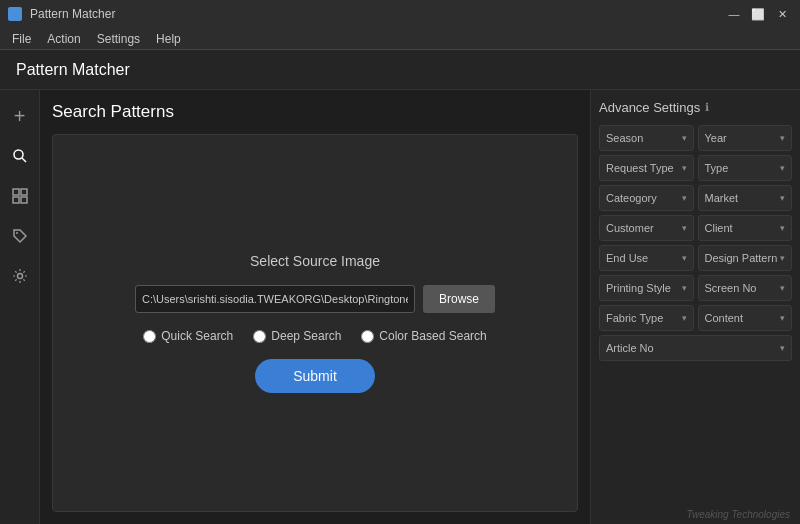 This screenshot has height=524, width=800. I want to click on setting-client: Client ▾, so click(746, 228).